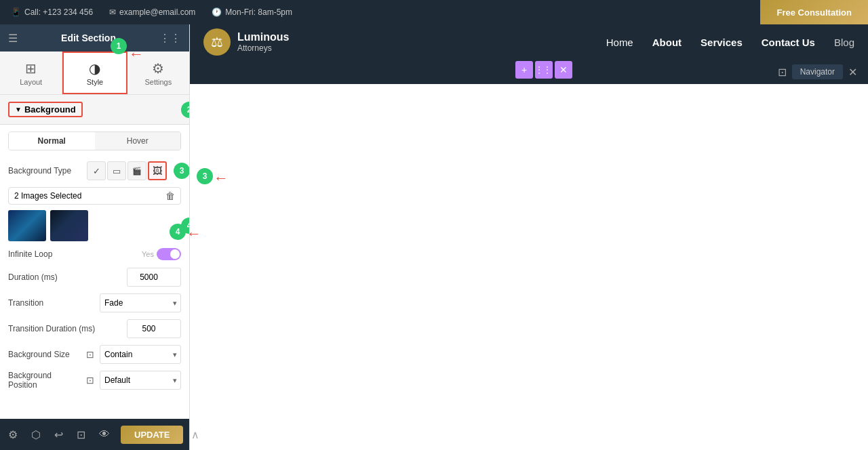 This screenshot has height=450, width=868. What do you see at coordinates (844, 42) in the screenshot?
I see `nav-blog: Blog` at bounding box center [844, 42].